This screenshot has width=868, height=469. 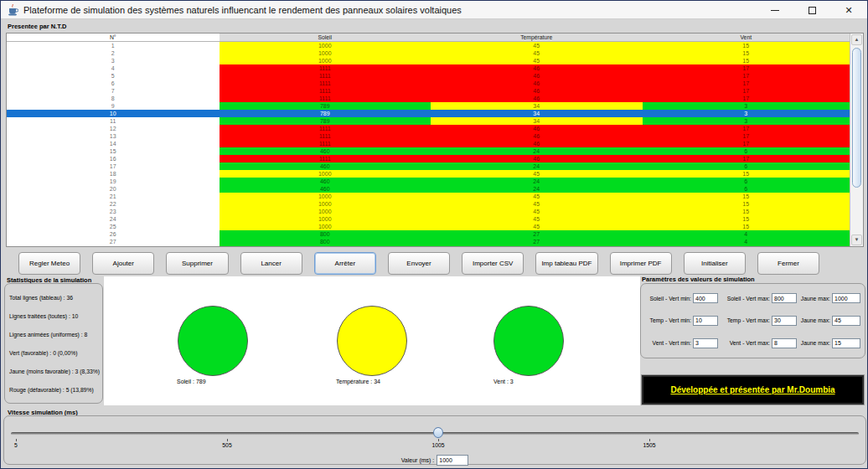 What do you see at coordinates (428, 121) in the screenshot?
I see `table-row: 11789343` at bounding box center [428, 121].